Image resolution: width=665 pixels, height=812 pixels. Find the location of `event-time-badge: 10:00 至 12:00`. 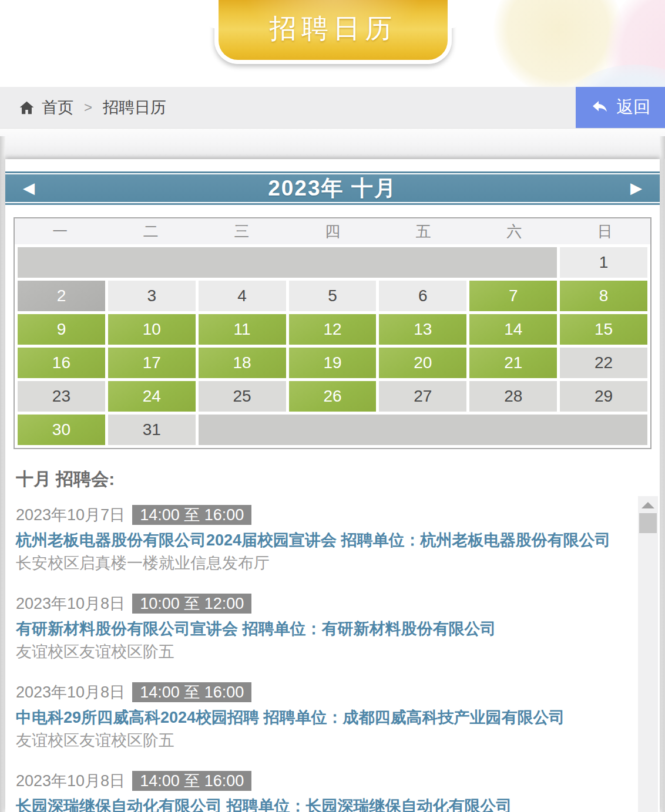

event-time-badge: 10:00 至 12:00 is located at coordinates (192, 604).